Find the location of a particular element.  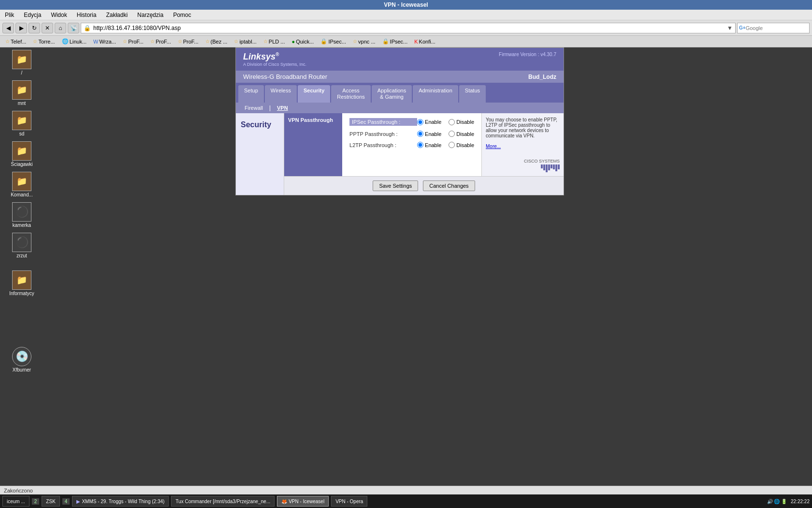

router-nav-tabs: Setup Wireless Security AccessRestrictio… is located at coordinates (400, 93).